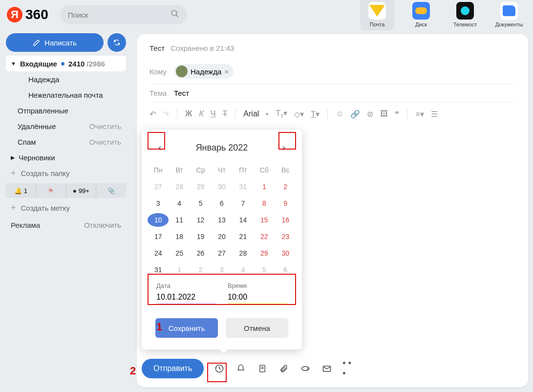  Describe the element at coordinates (243, 203) in the screenshot. I see `calendar-day: 7` at that location.